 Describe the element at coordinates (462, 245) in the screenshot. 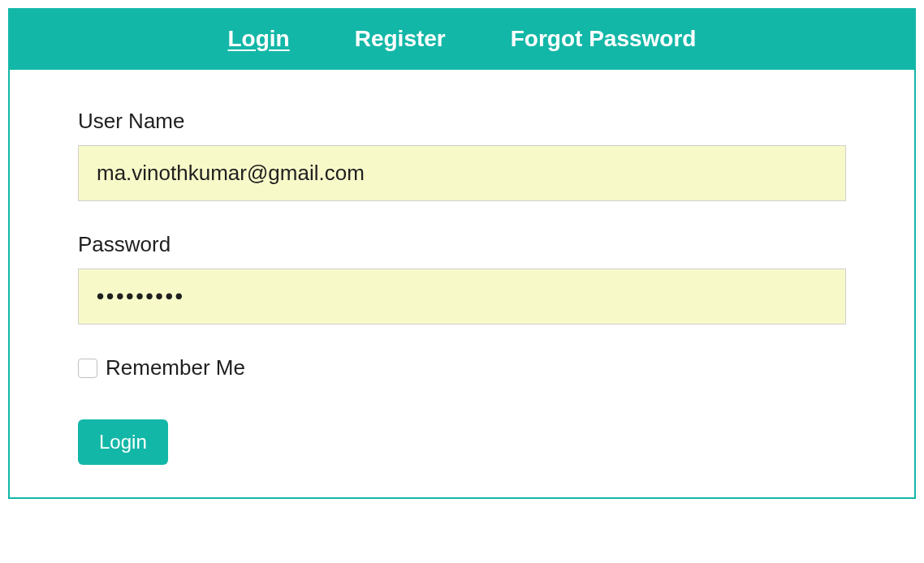

I see `password-label: Password` at that location.